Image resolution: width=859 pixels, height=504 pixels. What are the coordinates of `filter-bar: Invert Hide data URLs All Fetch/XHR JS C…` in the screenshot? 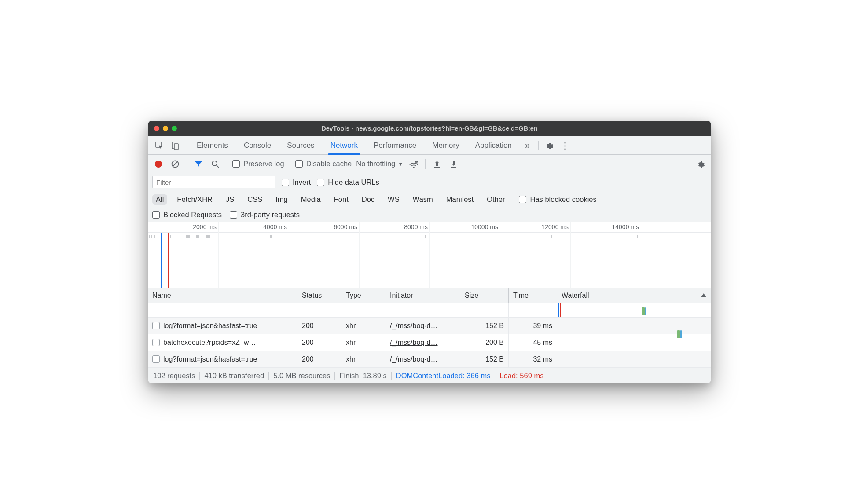 It's located at (430, 198).